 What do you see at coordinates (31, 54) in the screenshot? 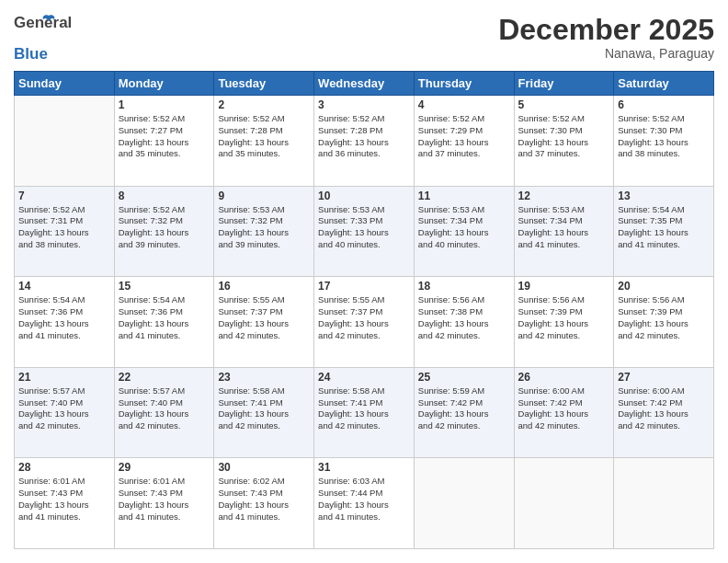
I see `logo-blue-text: Blue` at bounding box center [31, 54].